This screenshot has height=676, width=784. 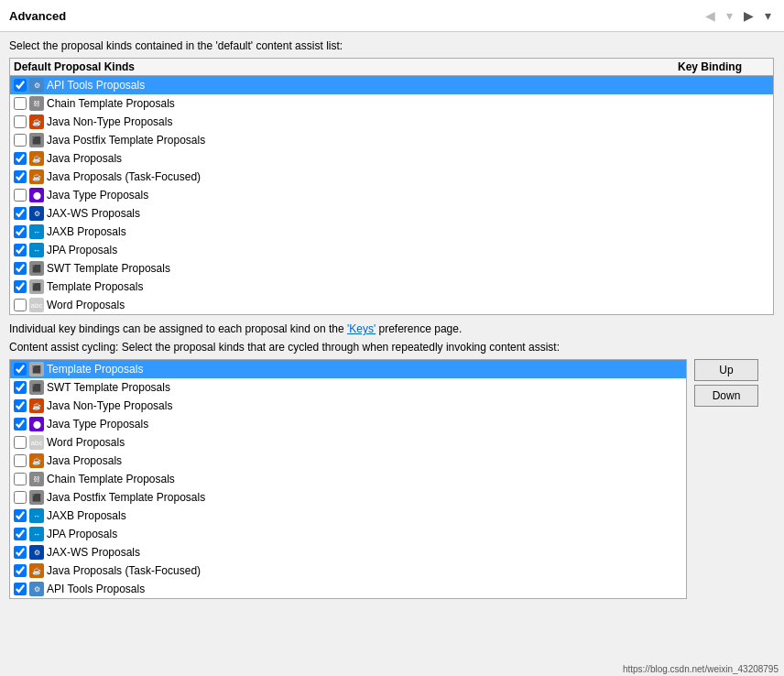 What do you see at coordinates (37, 534) in the screenshot?
I see `jpa-icon: ↔` at bounding box center [37, 534].